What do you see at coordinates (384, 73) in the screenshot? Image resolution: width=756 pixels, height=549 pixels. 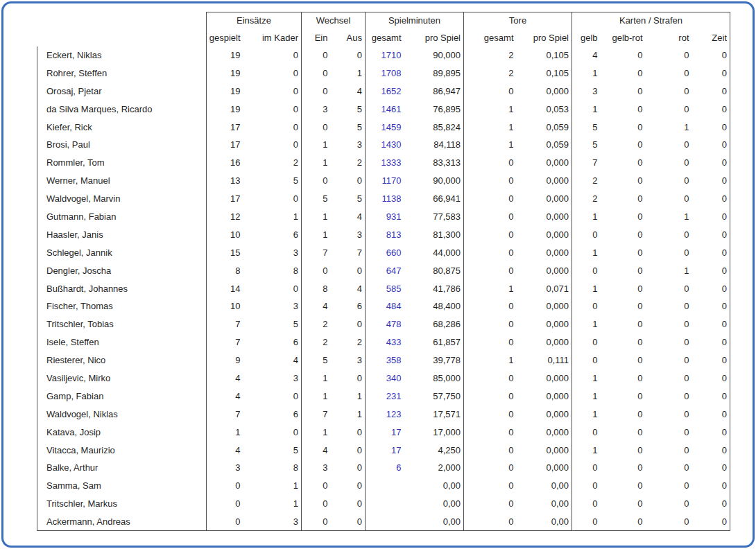 I see `table-row: Rohrer, Steffen 19 0 0 1 1708 89,895 2 0…` at bounding box center [384, 73].